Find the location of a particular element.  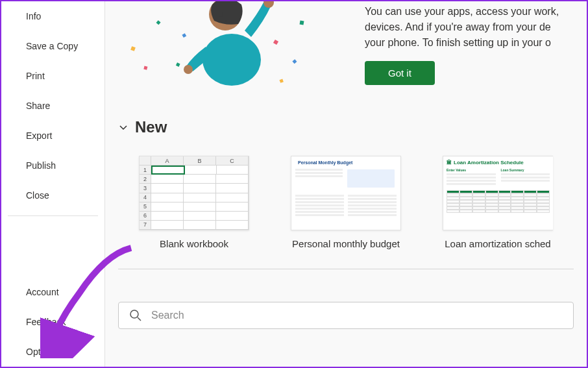

chevron-down-icon is located at coordinates (123, 127).